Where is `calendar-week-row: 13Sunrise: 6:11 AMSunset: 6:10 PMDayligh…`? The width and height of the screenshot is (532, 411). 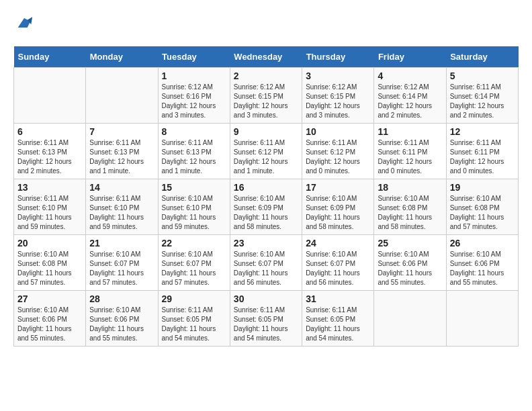 calendar-week-row: 13Sunrise: 6:11 AMSunset: 6:10 PMDayligh… is located at coordinates (266, 207).